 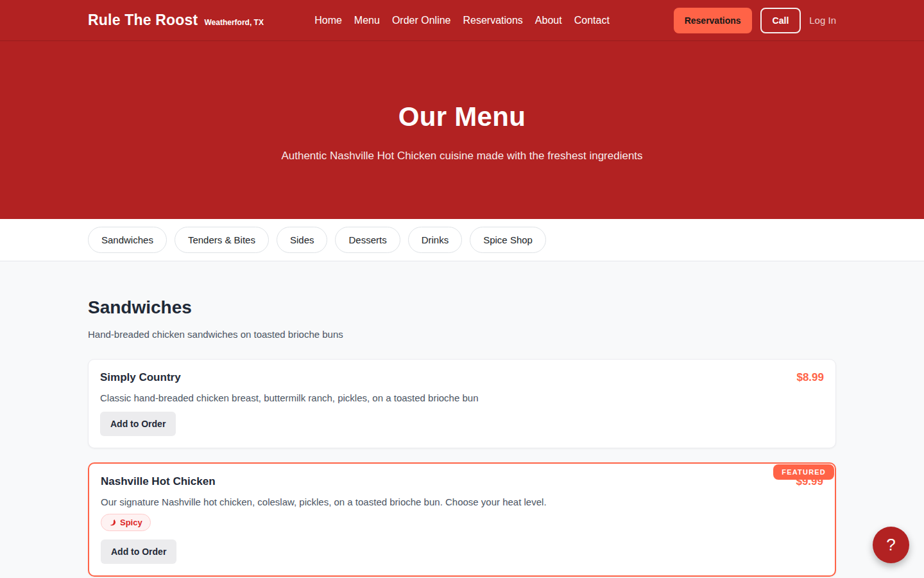 What do you see at coordinates (127, 240) in the screenshot?
I see `category-pill-sandwiches: Sandwiches` at bounding box center [127, 240].